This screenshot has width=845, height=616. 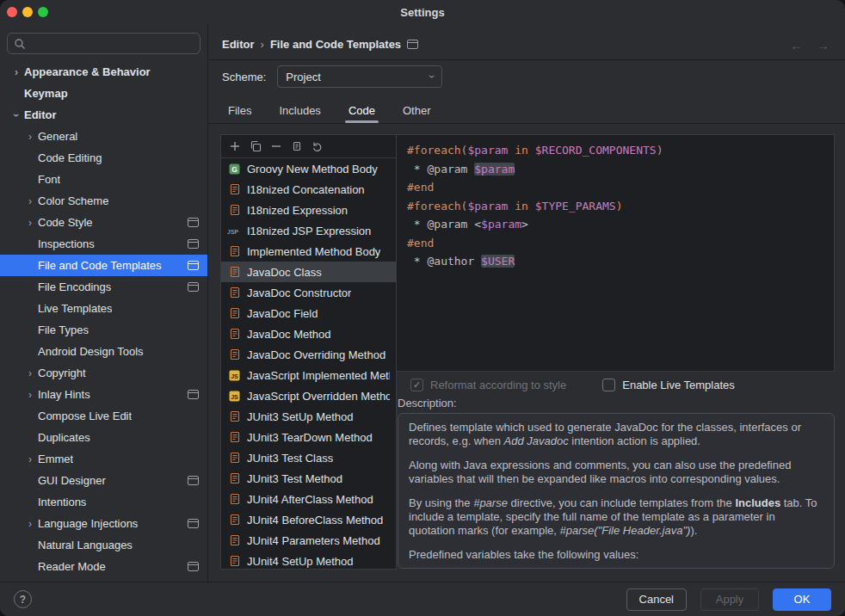 What do you see at coordinates (62, 502) in the screenshot?
I see `sidebar-item-label: Intentions` at bounding box center [62, 502].